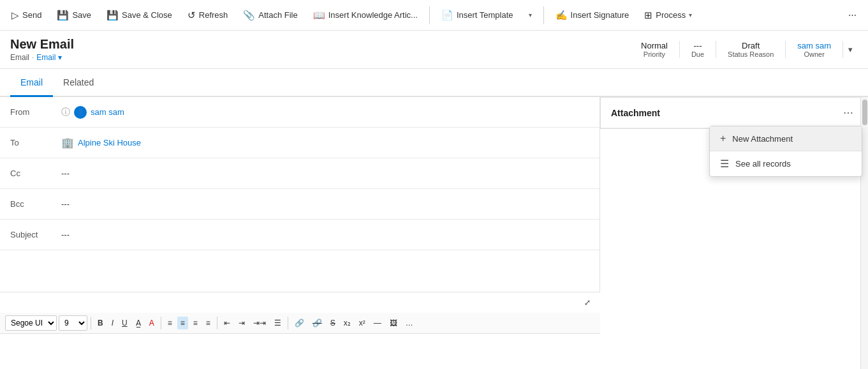 The width and height of the screenshot is (868, 369). I want to click on align-center-button: ≡, so click(182, 323).